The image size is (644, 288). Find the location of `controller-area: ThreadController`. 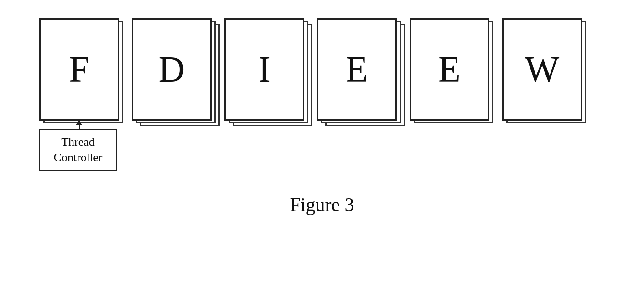

controller-area: ThreadController is located at coordinates (78, 150).